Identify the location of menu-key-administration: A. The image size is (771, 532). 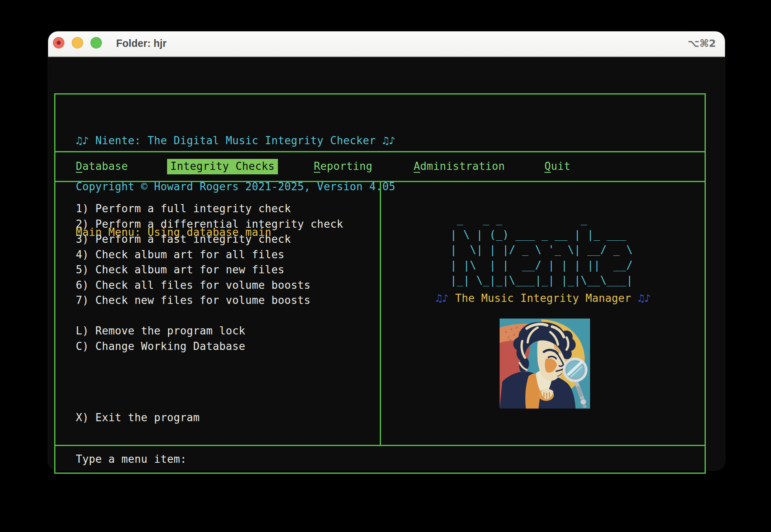
(417, 166).